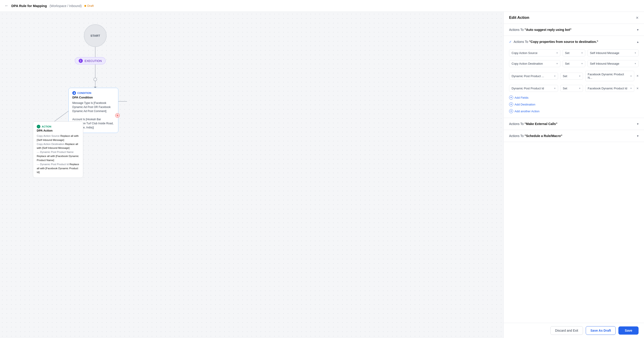  What do you see at coordinates (574, 124) in the screenshot?
I see `action-section-external: Actions To "Make External Calls" ▾` at bounding box center [574, 124].